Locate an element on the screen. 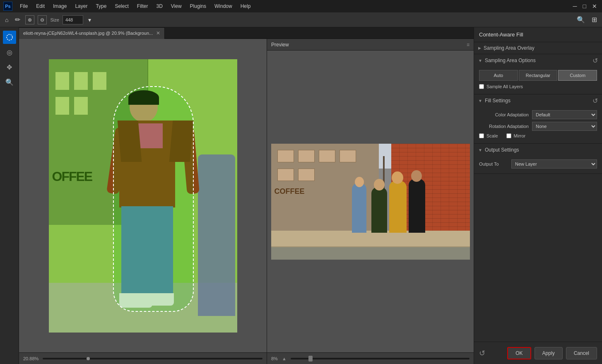  menu-plugins: Plugins is located at coordinates (198, 6).